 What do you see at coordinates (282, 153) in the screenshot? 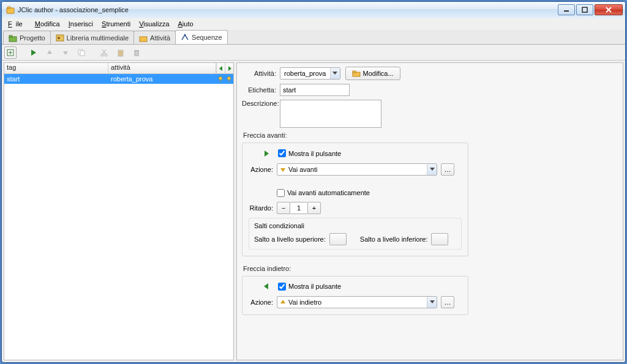
I see `forward-show-checkbox` at bounding box center [282, 153].